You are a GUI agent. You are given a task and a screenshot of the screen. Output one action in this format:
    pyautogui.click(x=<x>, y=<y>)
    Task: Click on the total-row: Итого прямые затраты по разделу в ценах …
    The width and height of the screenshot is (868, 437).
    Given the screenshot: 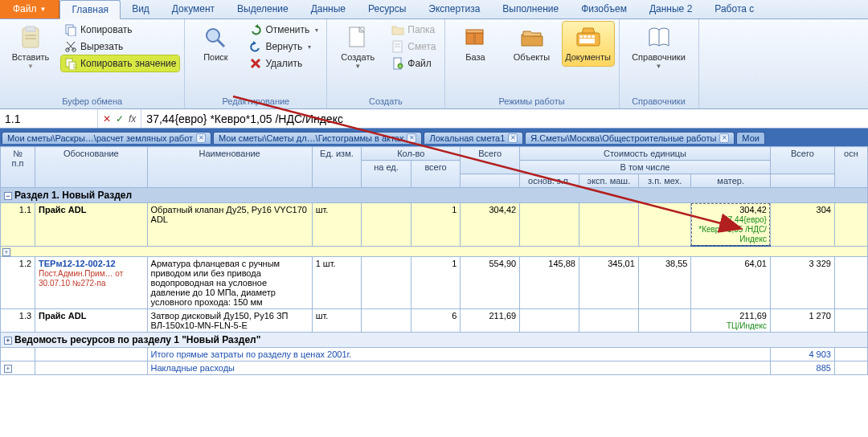 What is the action you would take?
    pyautogui.click(x=434, y=355)
    